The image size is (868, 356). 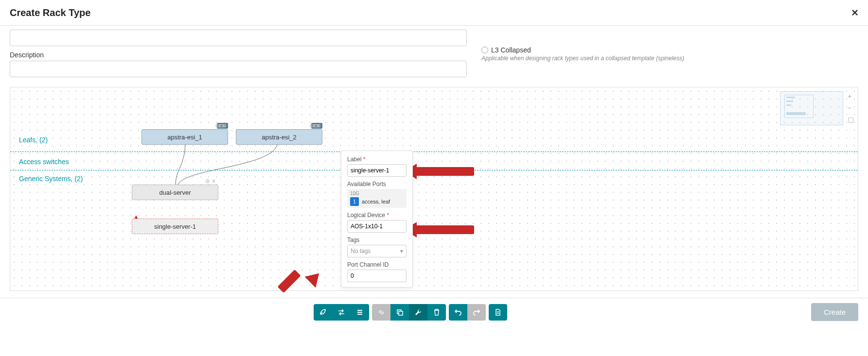 What do you see at coordinates (855, 13) in the screenshot?
I see `close-icon: ×` at bounding box center [855, 13].